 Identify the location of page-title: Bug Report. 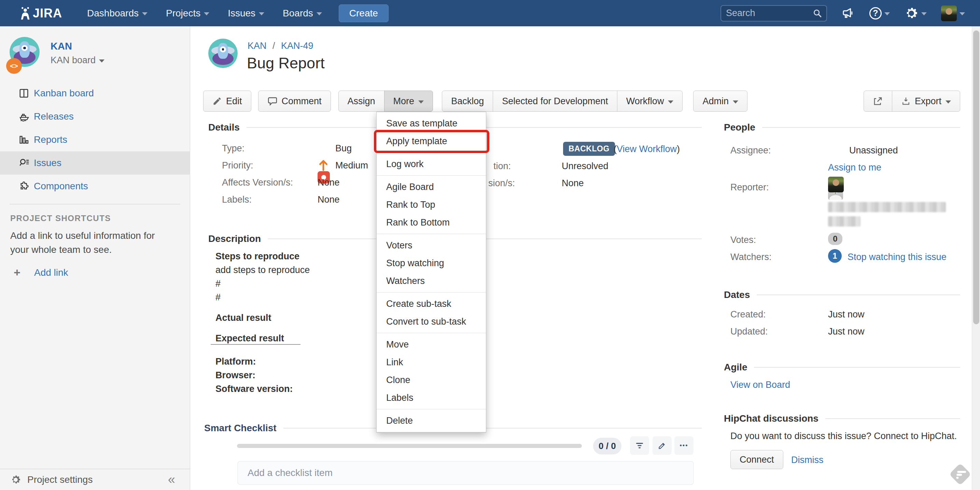
(286, 63).